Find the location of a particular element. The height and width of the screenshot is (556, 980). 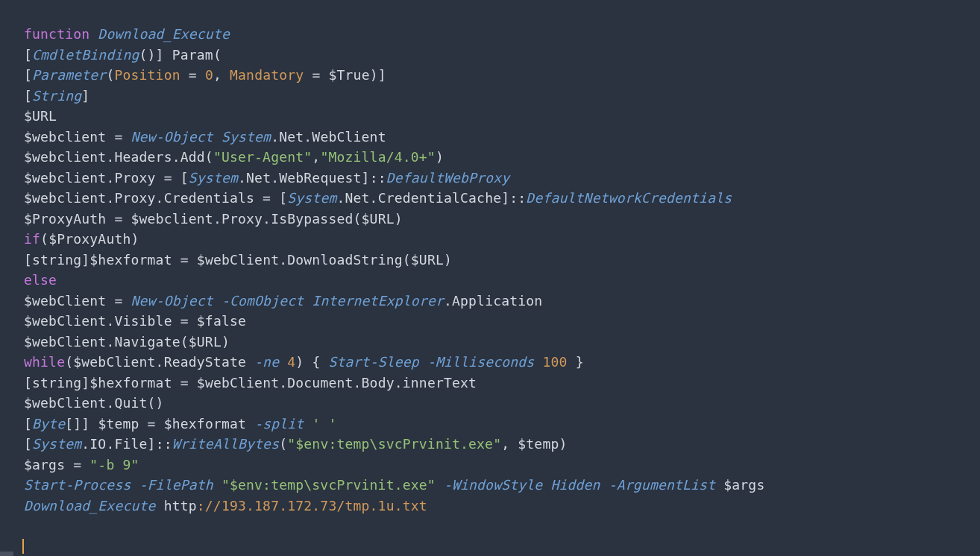

line-19: $webClient.Quit() is located at coordinates (94, 402).